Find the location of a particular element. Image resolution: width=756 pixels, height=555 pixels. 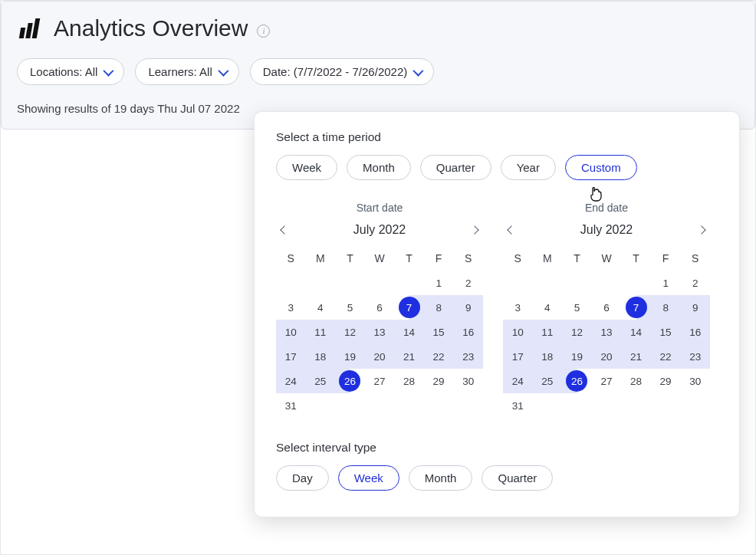

end-calendar: End date July 2022 SMTWTFS 1234567891011… is located at coordinates (606, 310).